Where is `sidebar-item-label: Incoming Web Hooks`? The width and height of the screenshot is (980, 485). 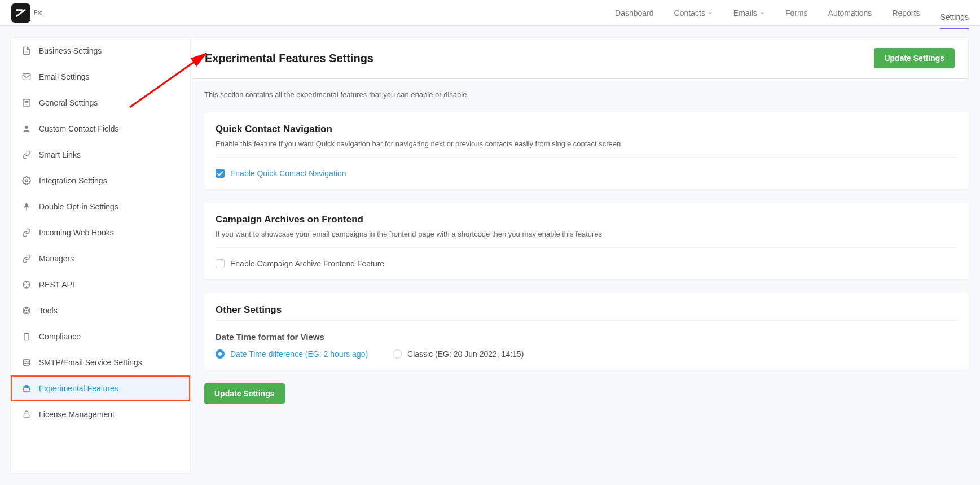 sidebar-item-label: Incoming Web Hooks is located at coordinates (77, 233).